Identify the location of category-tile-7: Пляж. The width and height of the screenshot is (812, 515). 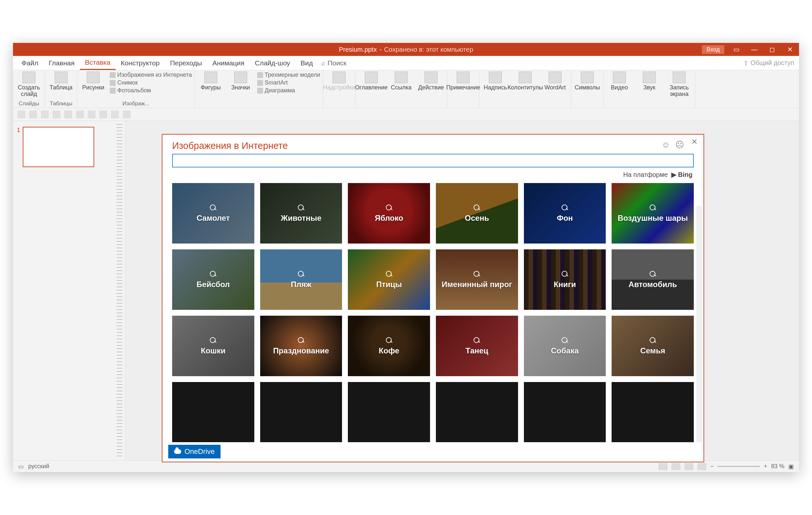
(301, 279).